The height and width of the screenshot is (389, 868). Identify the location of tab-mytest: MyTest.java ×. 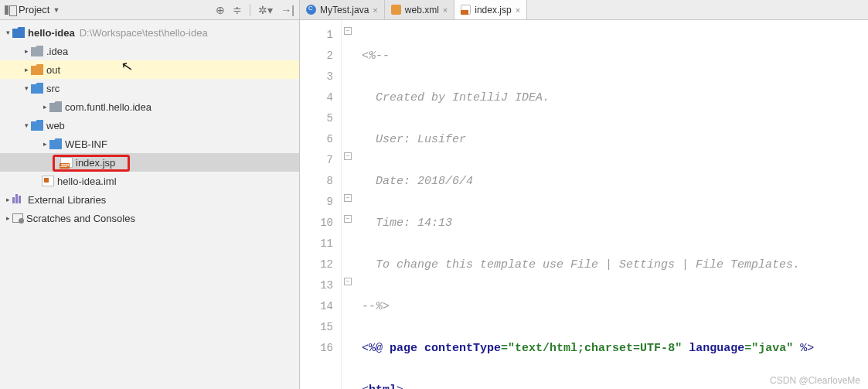
(342, 9).